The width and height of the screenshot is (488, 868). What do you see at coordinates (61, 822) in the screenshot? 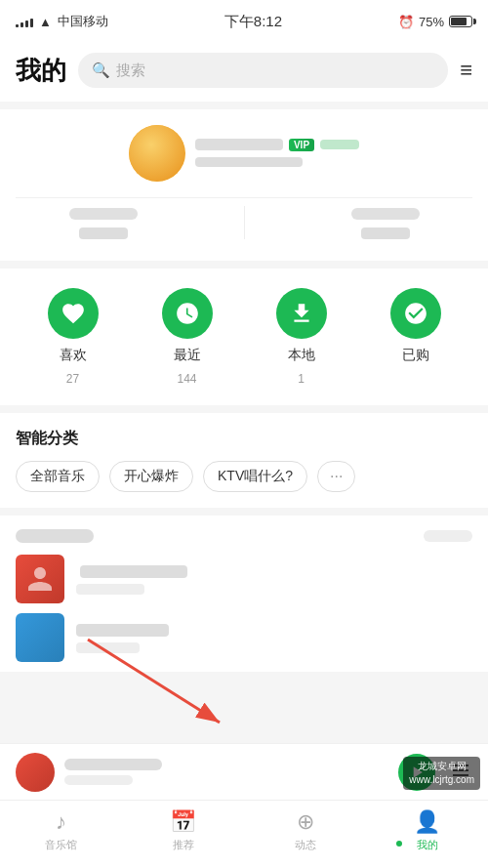
I see `music-hall-icon: ♪` at bounding box center [61, 822].